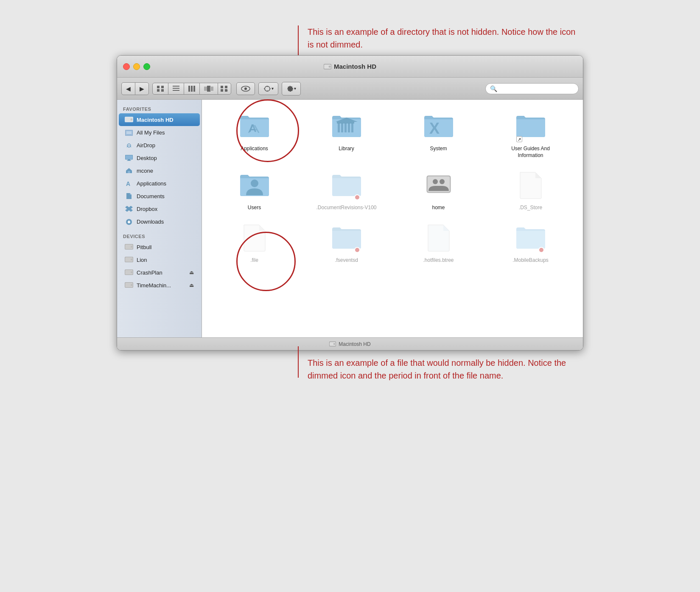  I want to click on quick-look-button, so click(246, 89).